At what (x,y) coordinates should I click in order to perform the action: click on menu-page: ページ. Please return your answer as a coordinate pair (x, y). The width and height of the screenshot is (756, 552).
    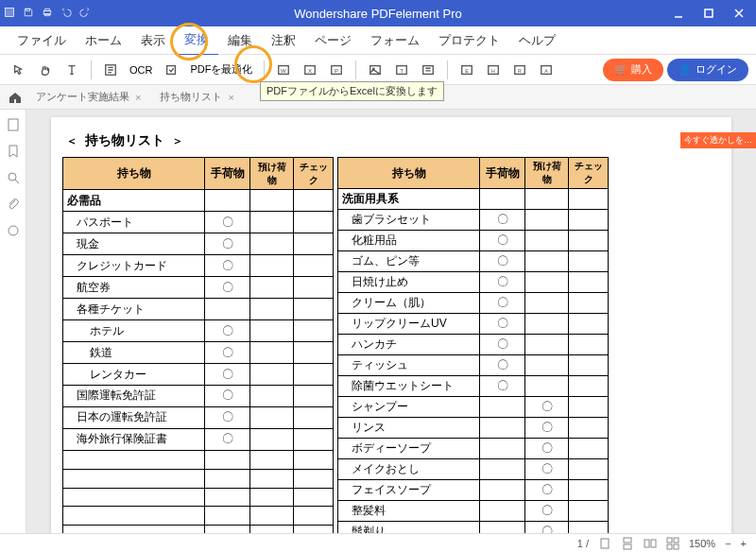
    Looking at the image, I should click on (333, 41).